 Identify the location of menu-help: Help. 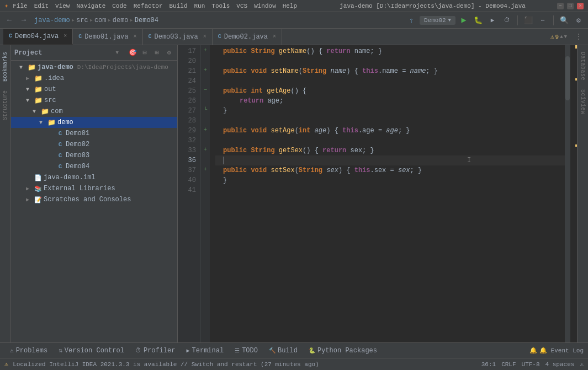
(290, 6).